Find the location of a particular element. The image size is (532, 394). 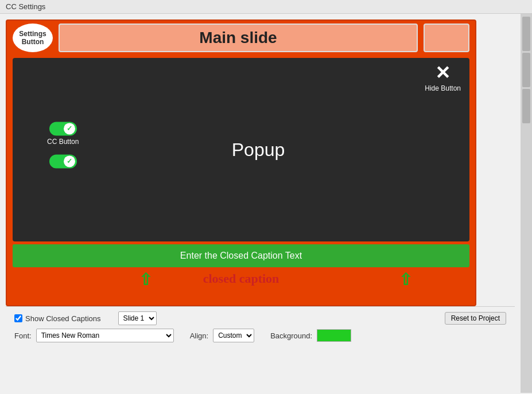

toggle-knob: ✓ is located at coordinates (69, 128).